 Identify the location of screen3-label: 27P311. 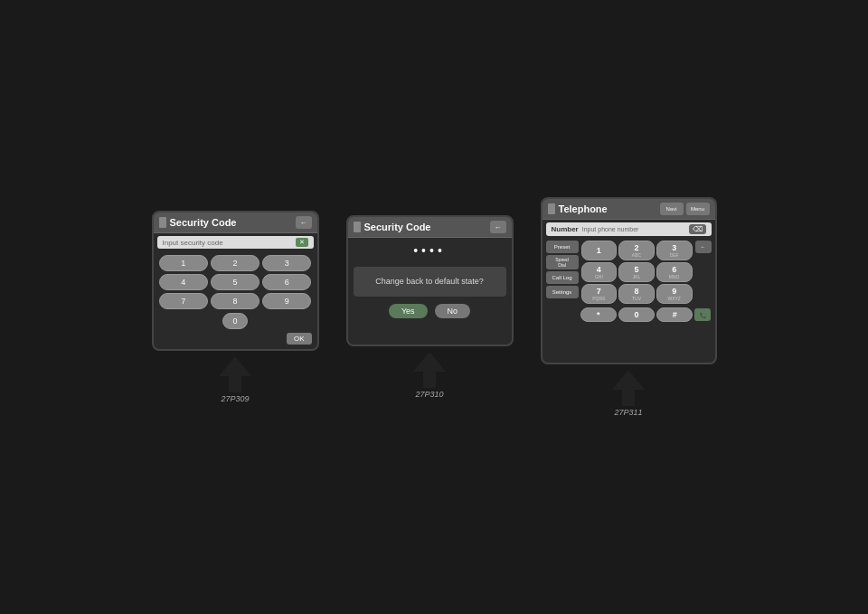
(627, 412).